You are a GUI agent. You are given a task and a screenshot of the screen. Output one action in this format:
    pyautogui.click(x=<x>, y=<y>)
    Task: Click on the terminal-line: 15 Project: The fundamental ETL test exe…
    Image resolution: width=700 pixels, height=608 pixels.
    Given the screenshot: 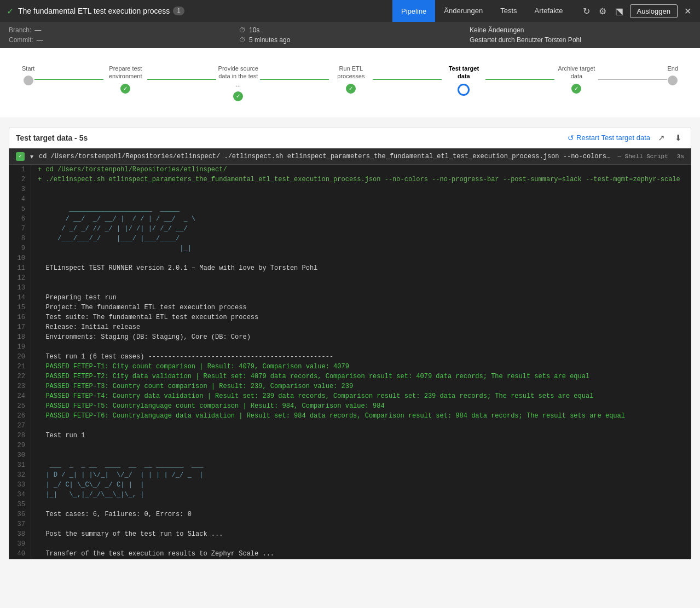 What is the action you would take?
    pyautogui.click(x=350, y=308)
    